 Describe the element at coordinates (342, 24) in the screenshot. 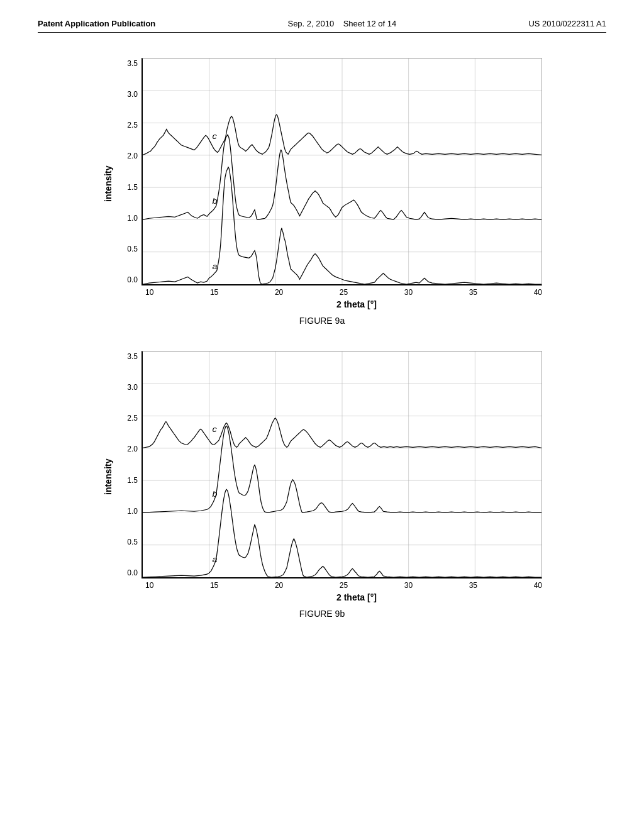

I see `header-date: Sep. 2, 2010 Sheet 12 of 14` at that location.